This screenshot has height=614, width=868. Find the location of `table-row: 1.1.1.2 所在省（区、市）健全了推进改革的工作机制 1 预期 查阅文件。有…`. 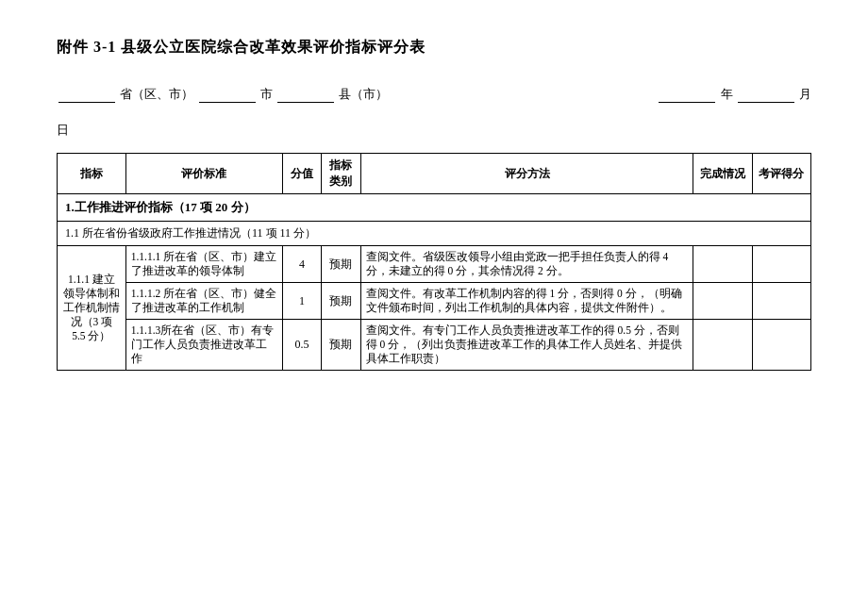

table-row: 1.1.1.2 所在省（区、市）健全了推进改革的工作机制 1 预期 查阅文件。有… is located at coordinates (434, 302).